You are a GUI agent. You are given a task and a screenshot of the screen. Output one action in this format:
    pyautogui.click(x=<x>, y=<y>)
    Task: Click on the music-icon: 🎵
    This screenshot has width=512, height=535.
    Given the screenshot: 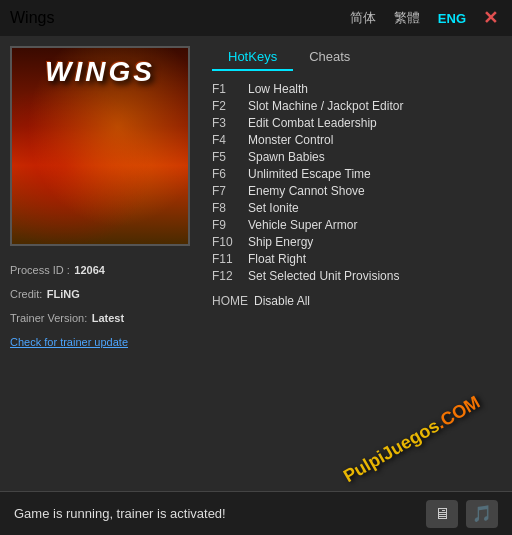 What is the action you would take?
    pyautogui.click(x=482, y=514)
    